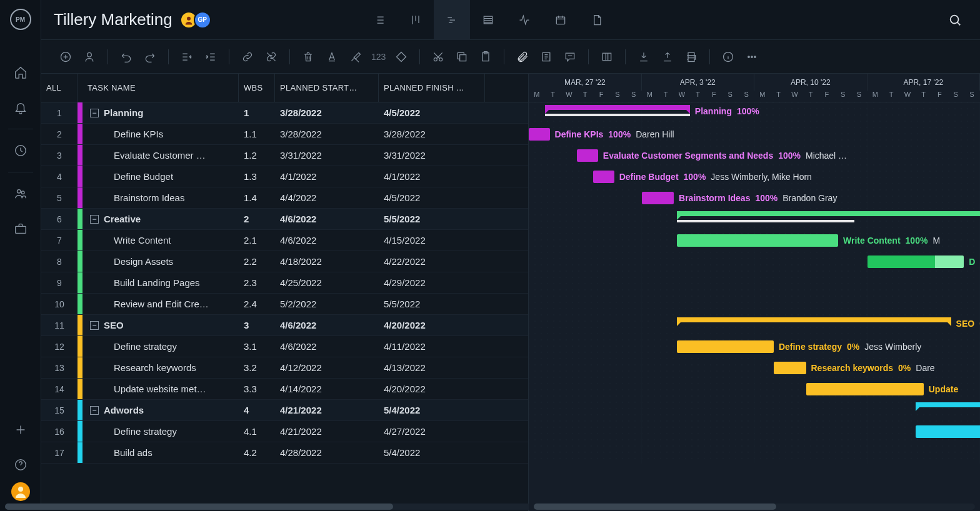 This screenshot has height=511, width=980. I want to click on more-icon, so click(752, 57).